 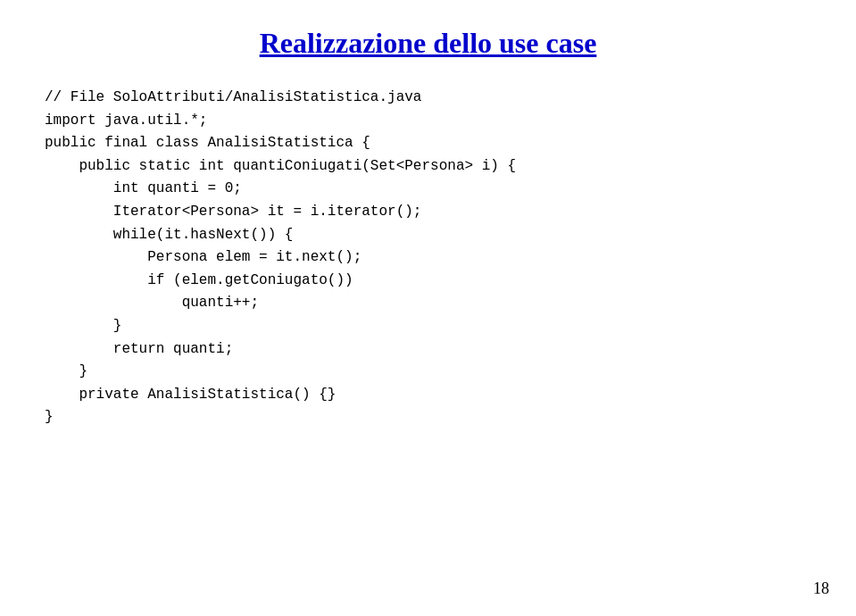 What do you see at coordinates (432, 350) in the screenshot?
I see `code-line-14: return quanti;` at bounding box center [432, 350].